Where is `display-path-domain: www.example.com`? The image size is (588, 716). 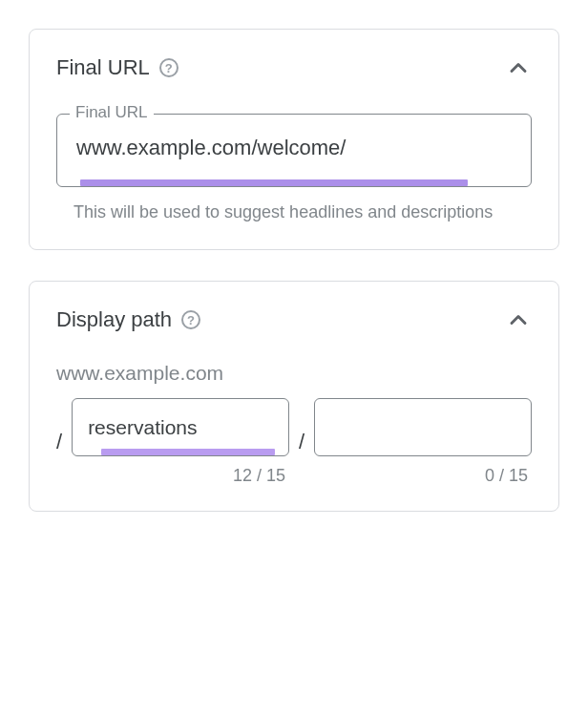
display-path-domain: www.example.com is located at coordinates (294, 373).